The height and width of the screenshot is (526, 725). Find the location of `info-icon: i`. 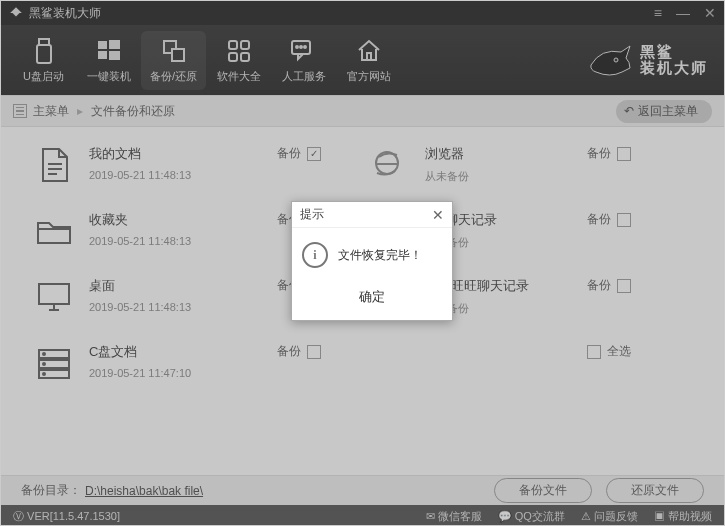

info-icon: i is located at coordinates (315, 255).